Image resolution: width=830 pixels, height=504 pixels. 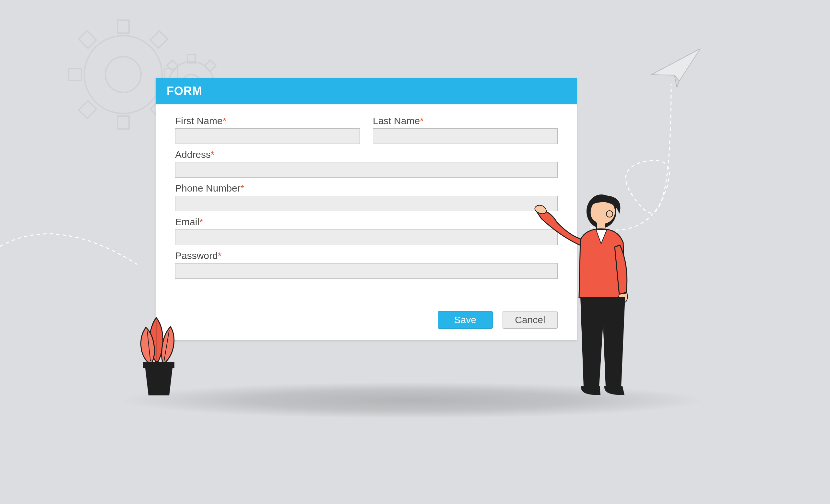 I want to click on field-first-name: First Name*, so click(x=267, y=130).